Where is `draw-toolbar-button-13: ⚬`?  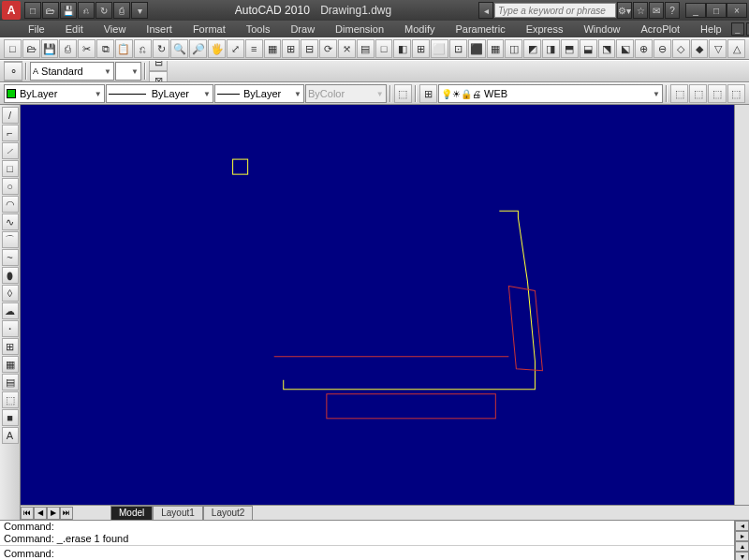 draw-toolbar-button-13: ⚬ is located at coordinates (13, 71).